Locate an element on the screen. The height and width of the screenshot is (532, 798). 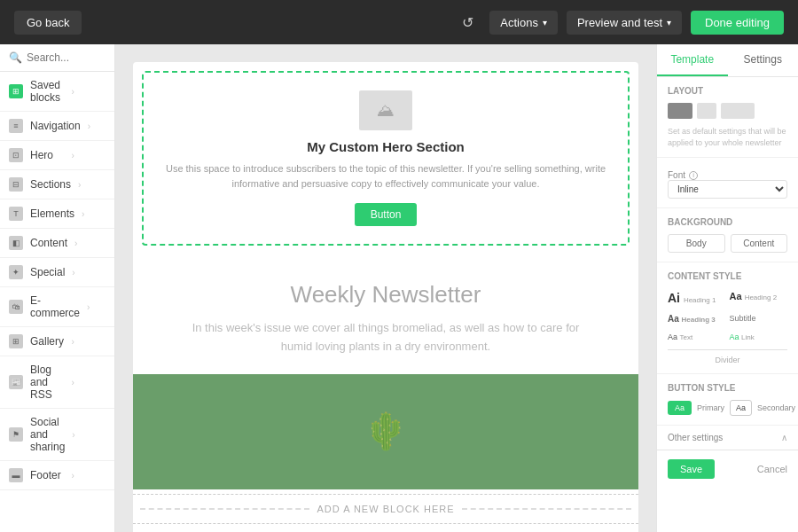
mountain-icon: ⛰ is located at coordinates (386, 110).